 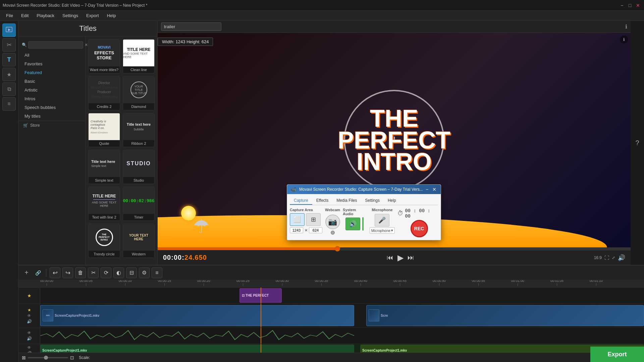 I want to click on card-label-western: Western, so click(x=139, y=254).